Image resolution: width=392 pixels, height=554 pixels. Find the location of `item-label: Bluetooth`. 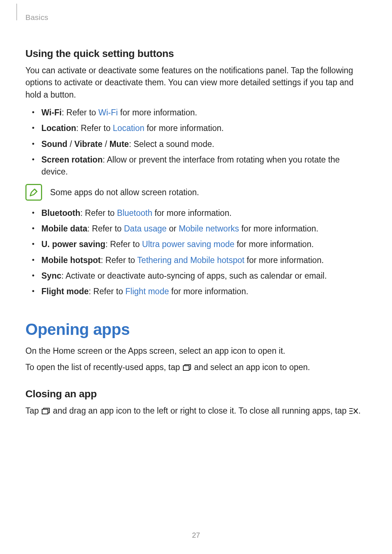

item-label: Bluetooth is located at coordinates (61, 213).